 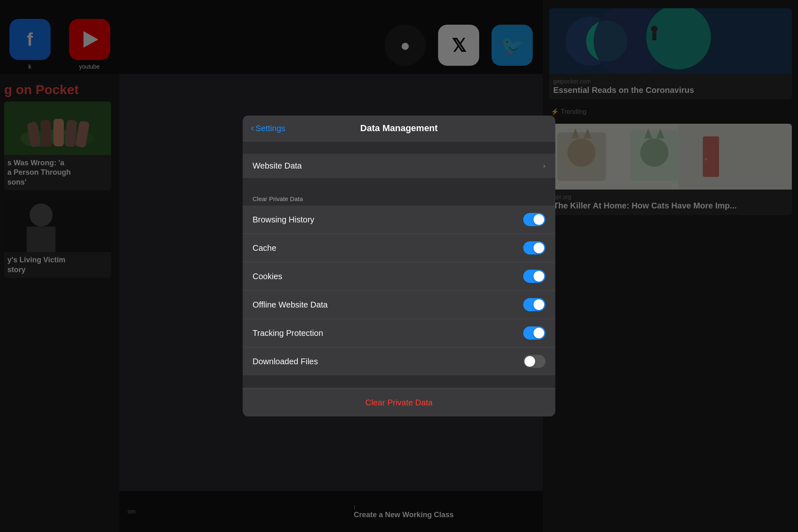 I want to click on downloaded-files-label: Downloaded Files, so click(x=285, y=362).